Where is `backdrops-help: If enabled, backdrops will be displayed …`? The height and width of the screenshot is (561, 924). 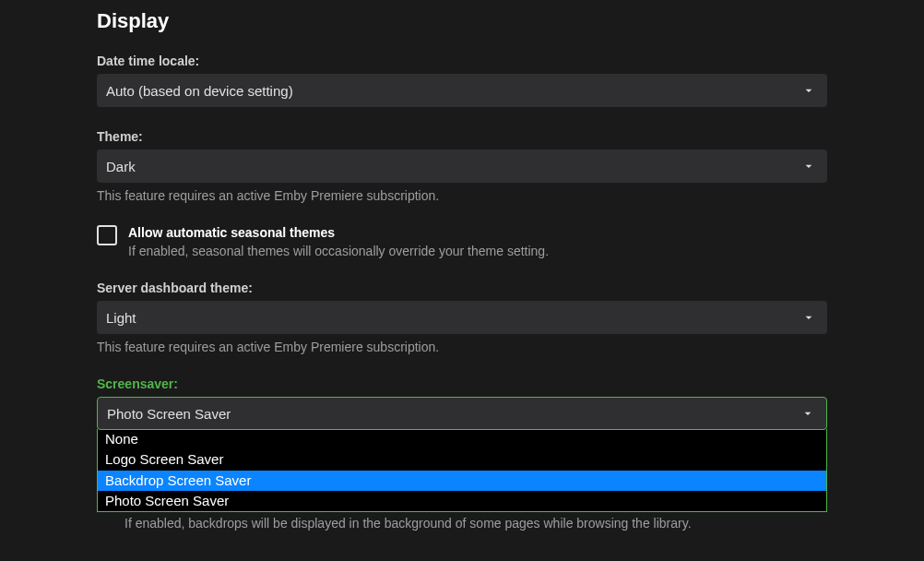
backdrops-help: If enabled, backdrops will be displayed … is located at coordinates (462, 523).